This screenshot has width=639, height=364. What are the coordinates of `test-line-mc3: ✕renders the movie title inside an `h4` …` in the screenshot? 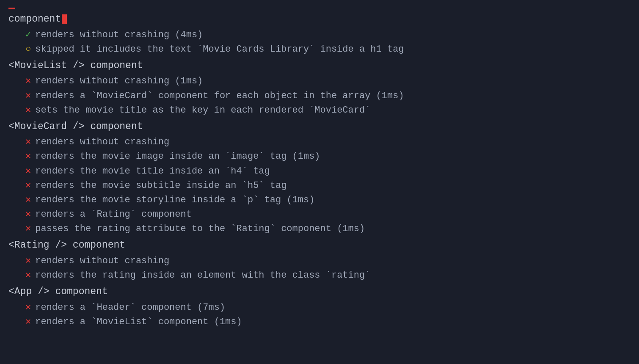 It's located at (320, 171).